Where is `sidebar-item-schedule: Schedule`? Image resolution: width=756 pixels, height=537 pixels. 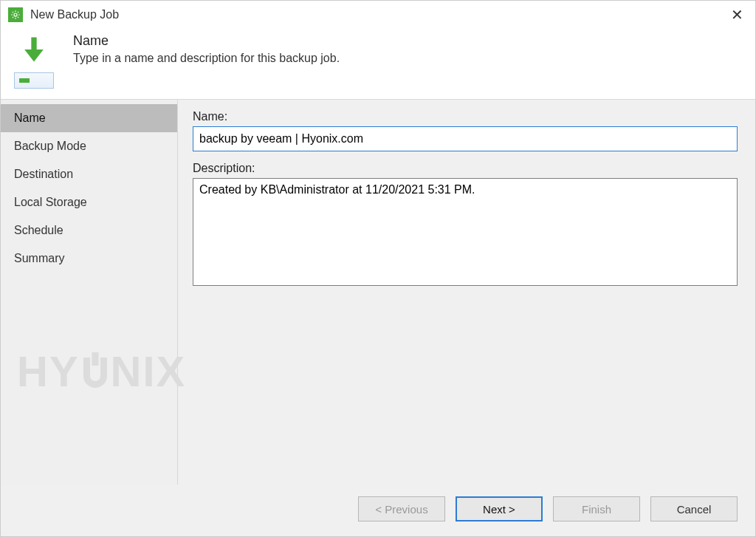 sidebar-item-schedule: Schedule is located at coordinates (89, 230).